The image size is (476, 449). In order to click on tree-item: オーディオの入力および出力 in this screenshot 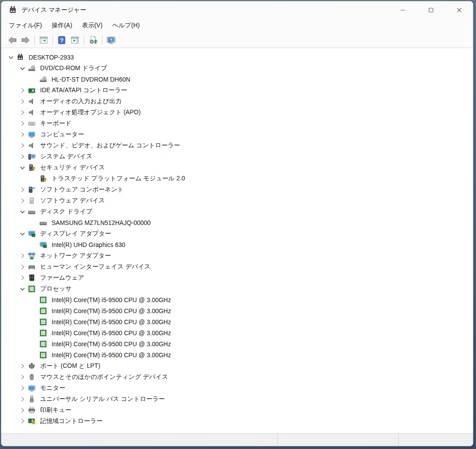, I will do `click(237, 101)`.